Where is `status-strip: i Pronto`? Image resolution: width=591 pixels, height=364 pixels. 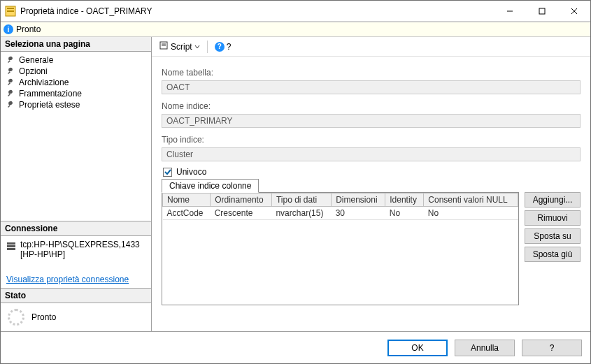 status-strip: i Pronto is located at coordinates (295, 29).